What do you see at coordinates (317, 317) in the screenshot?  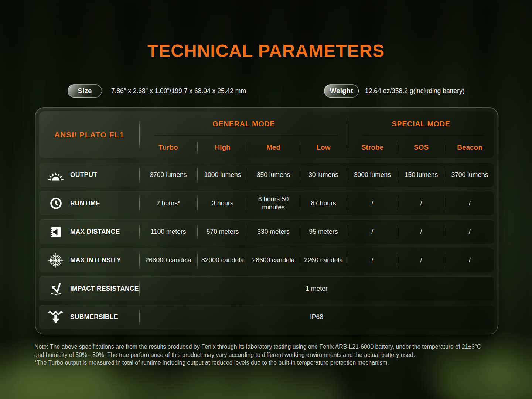 I see `value-cell-span: IP68` at bounding box center [317, 317].